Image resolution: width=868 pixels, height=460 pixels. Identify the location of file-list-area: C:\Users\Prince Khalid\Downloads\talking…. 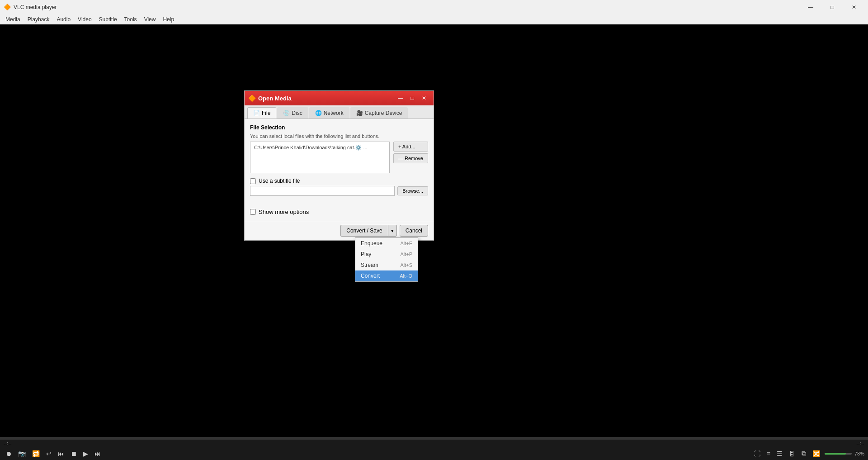
(339, 157).